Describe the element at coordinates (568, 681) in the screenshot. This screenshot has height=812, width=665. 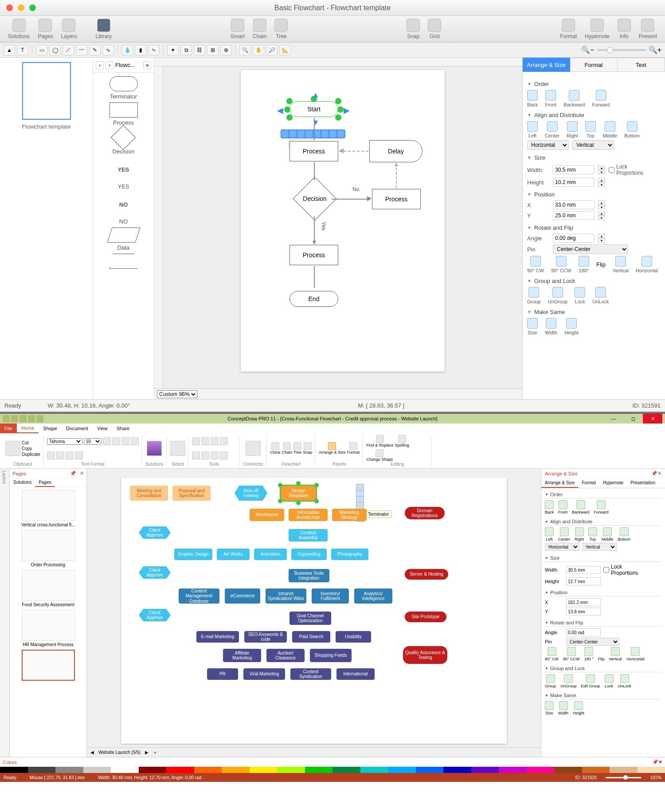
I see `ungroup-button: UnGroup` at that location.